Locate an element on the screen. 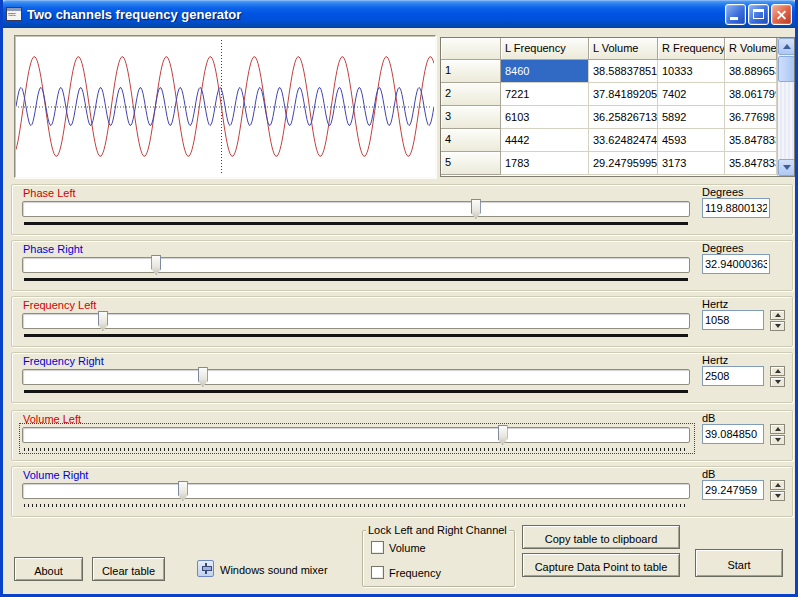 The width and height of the screenshot is (798, 597). volume-checkbox-row: Volume is located at coordinates (398, 548).